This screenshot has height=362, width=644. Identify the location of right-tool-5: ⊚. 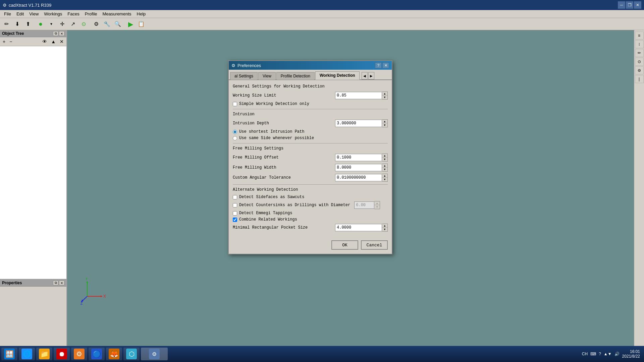
(639, 70).